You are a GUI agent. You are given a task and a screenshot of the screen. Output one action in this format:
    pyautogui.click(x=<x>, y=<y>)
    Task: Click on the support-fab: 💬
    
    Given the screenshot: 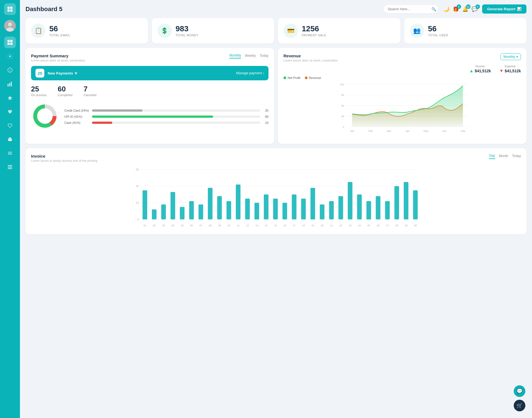 What is the action you would take?
    pyautogui.click(x=520, y=391)
    